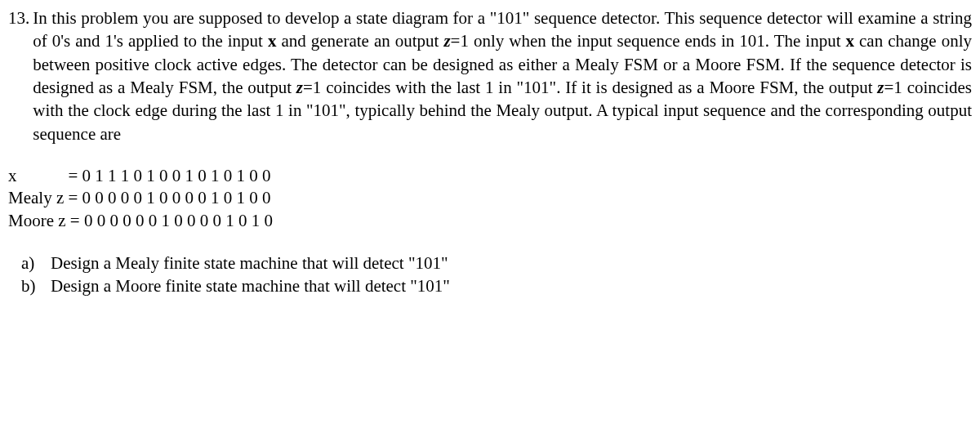 The width and height of the screenshot is (980, 437). Describe the element at coordinates (359, 41) in the screenshot. I see `problem-text-2: and generate an output` at that location.